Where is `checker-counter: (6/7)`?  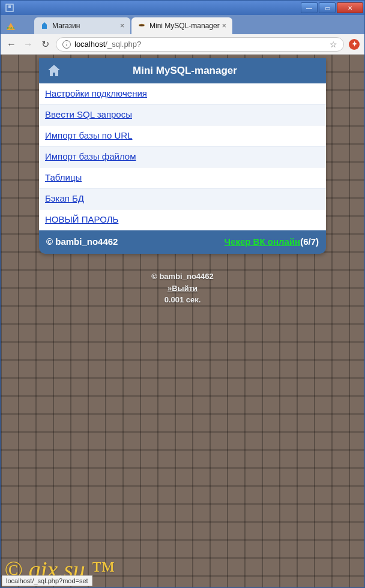
checker-counter: (6/7) is located at coordinates (310, 241).